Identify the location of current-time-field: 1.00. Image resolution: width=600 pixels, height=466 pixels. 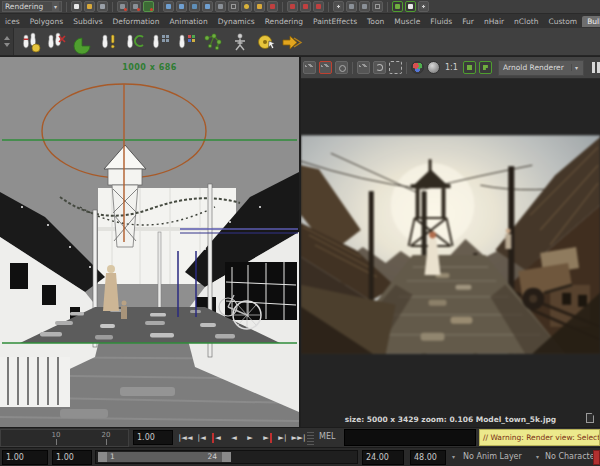
(153, 438).